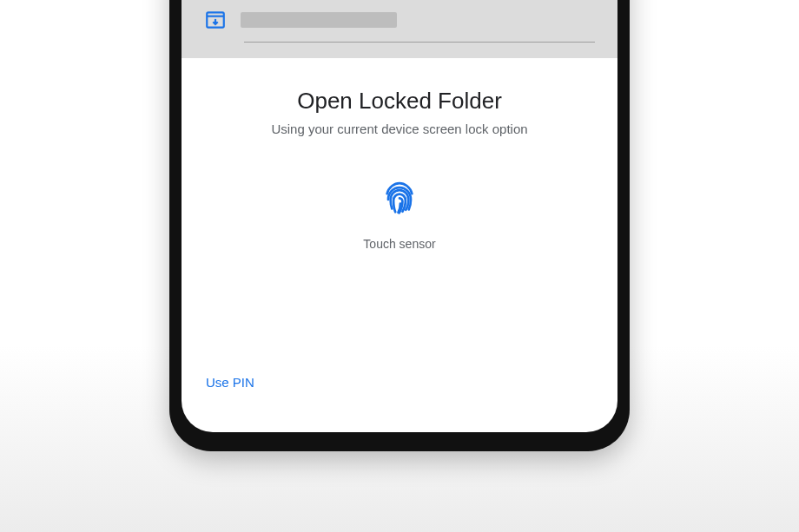 Image resolution: width=799 pixels, height=532 pixels. I want to click on use-pin-button: Use PIN, so click(230, 382).